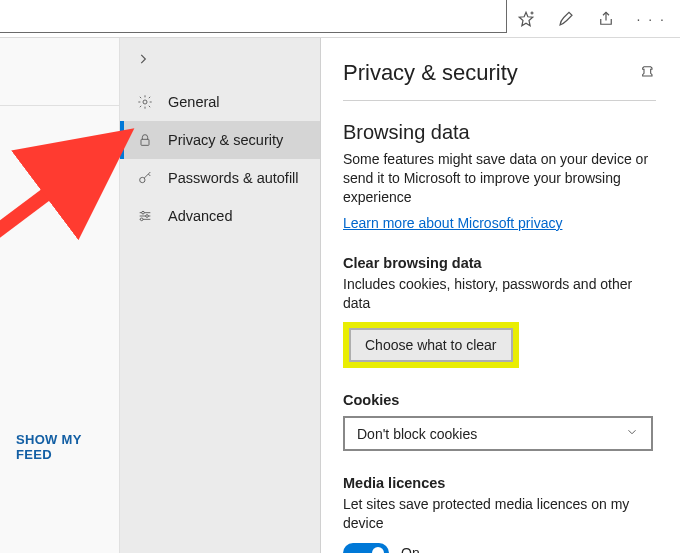 The height and width of the screenshot is (553, 680). What do you see at coordinates (526, 19) in the screenshot?
I see `favorites-icon` at bounding box center [526, 19].